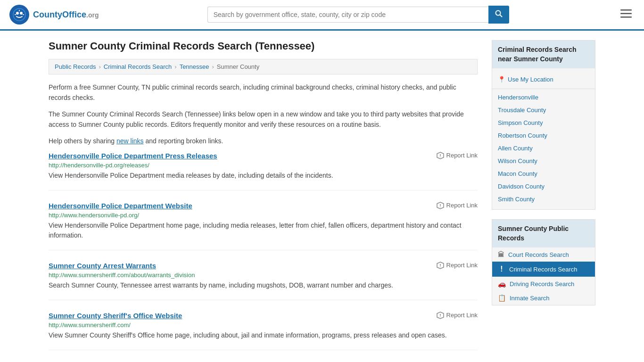 This screenshot has width=644, height=362. Describe the element at coordinates (138, 67) in the screenshot. I see `breadcrumb-criminal-records: Criminal Records Search` at that location.